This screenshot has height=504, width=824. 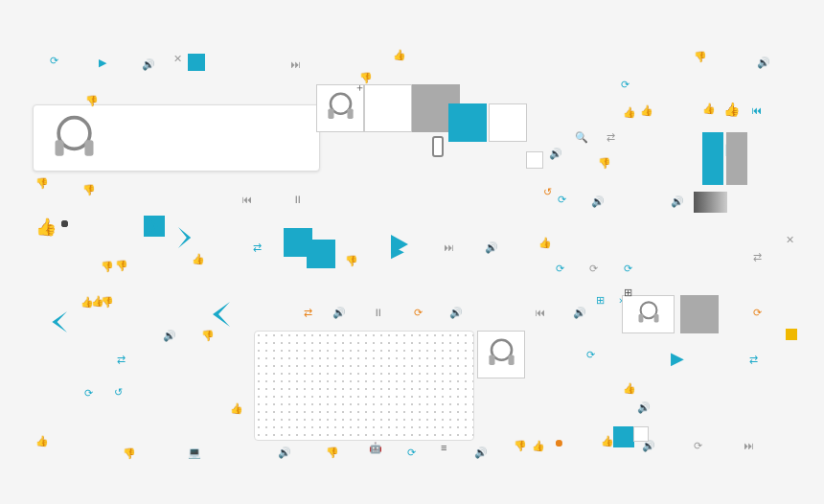 What do you see at coordinates (538, 447) in the screenshot?
I see `icon-thumb-up-7: 👍` at bounding box center [538, 447].